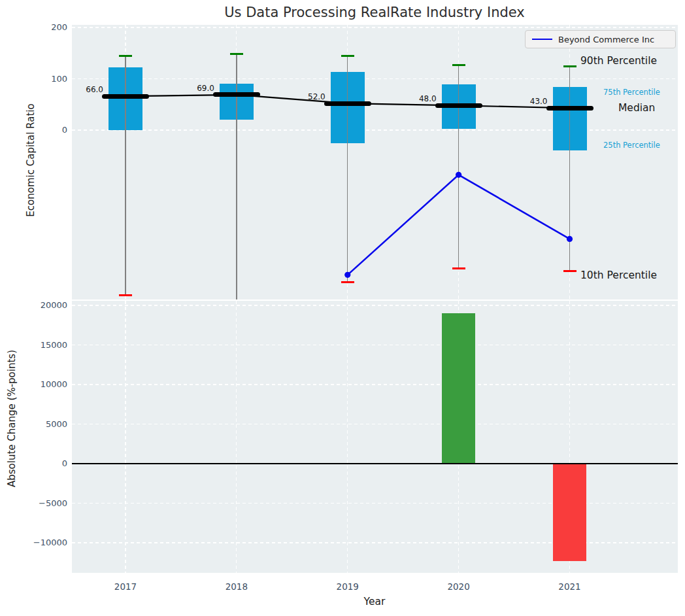  I want to click on bottom-y-tick-label: 5000, so click(38, 424).